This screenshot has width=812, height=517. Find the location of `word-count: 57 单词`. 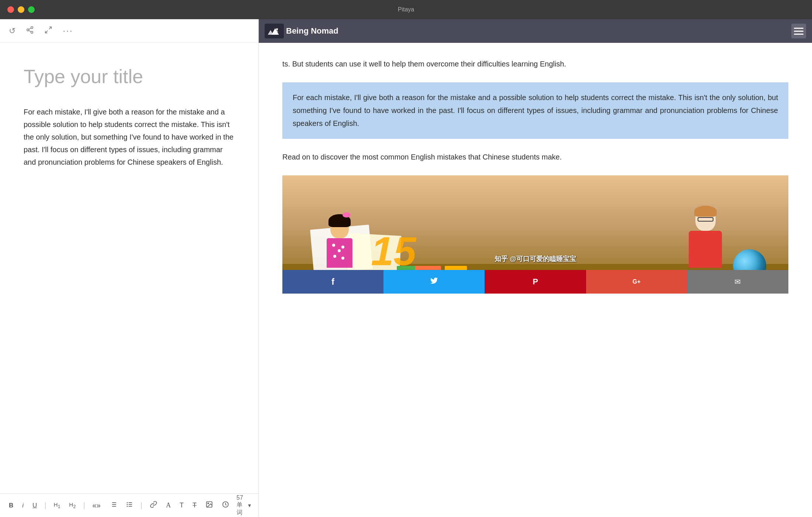

word-count: 57 单词 is located at coordinates (241, 506).